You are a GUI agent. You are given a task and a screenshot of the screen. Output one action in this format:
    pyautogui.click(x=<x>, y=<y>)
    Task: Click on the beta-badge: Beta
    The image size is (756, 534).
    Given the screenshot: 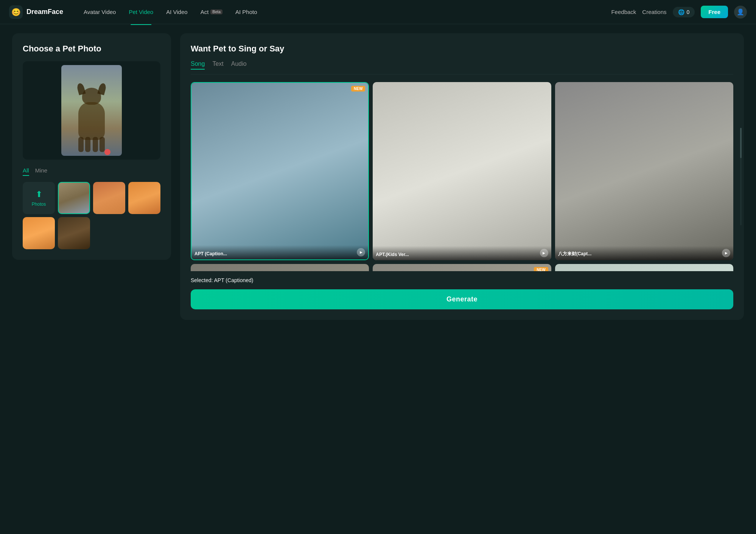 What is the action you would take?
    pyautogui.click(x=216, y=12)
    